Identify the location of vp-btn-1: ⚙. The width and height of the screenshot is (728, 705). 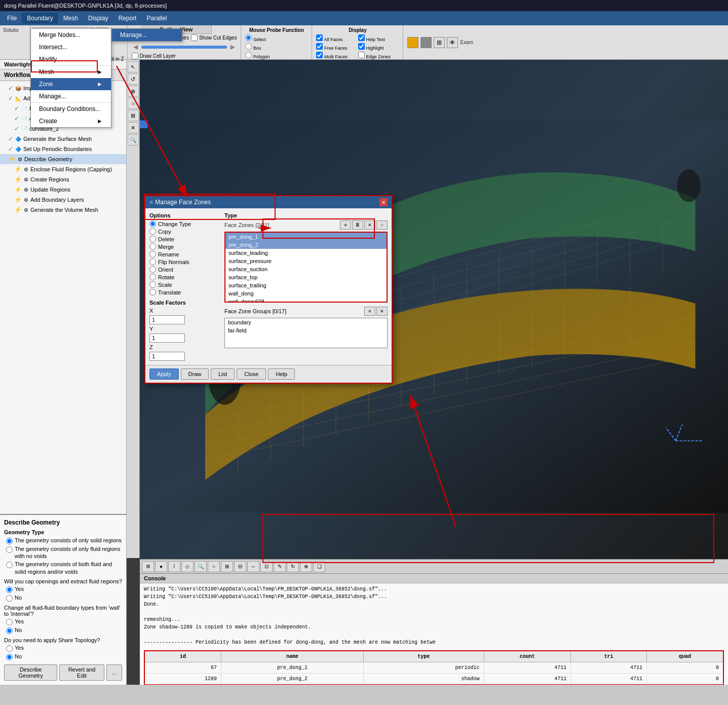
(148, 567).